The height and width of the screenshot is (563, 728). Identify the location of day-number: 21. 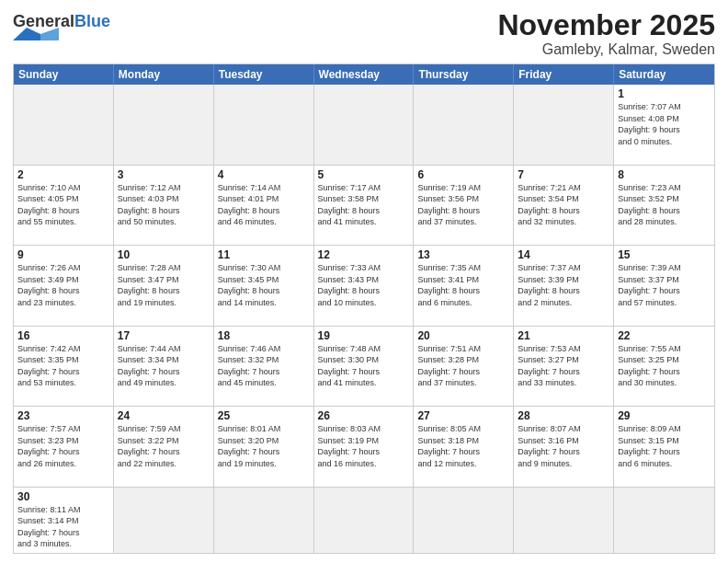
(563, 336).